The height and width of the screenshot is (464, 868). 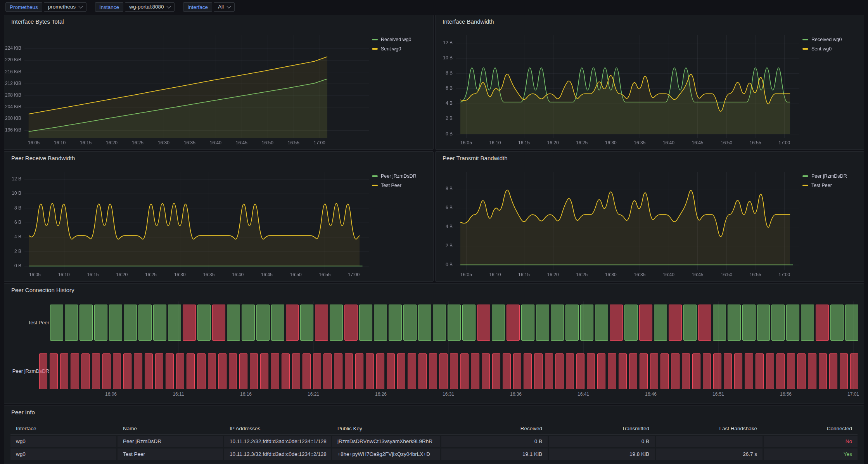 I want to click on panel-title: Peer Receive Bandwidth, so click(x=219, y=158).